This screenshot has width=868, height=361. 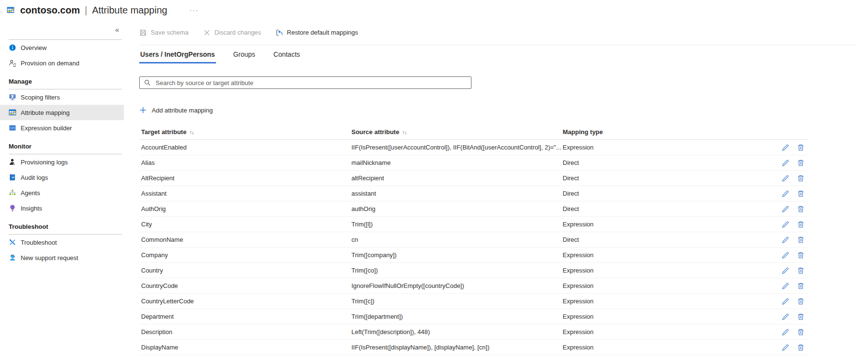 What do you see at coordinates (44, 162) in the screenshot?
I see `sidebar-item-label: Provisioning logs` at bounding box center [44, 162].